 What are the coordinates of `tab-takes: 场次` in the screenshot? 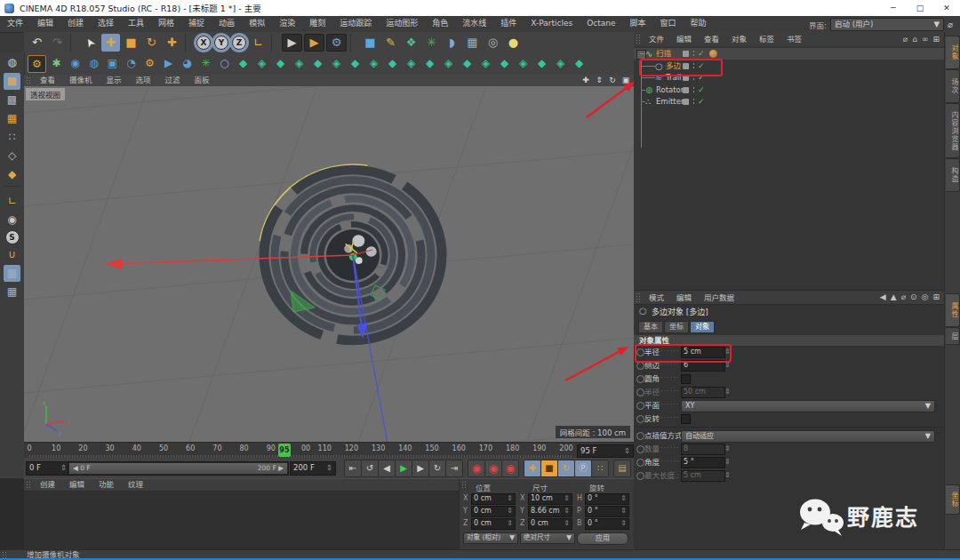 It's located at (953, 86).